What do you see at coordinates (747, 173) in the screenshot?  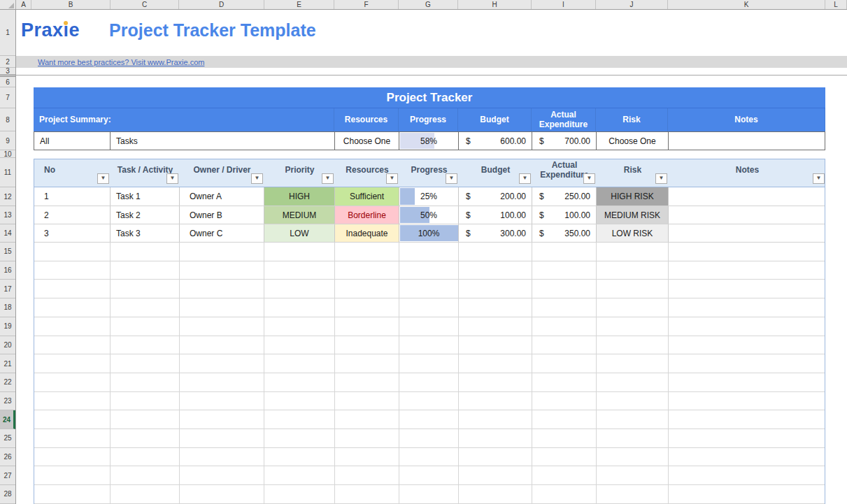 I see `task-table-header-cell: Notes▼` at bounding box center [747, 173].